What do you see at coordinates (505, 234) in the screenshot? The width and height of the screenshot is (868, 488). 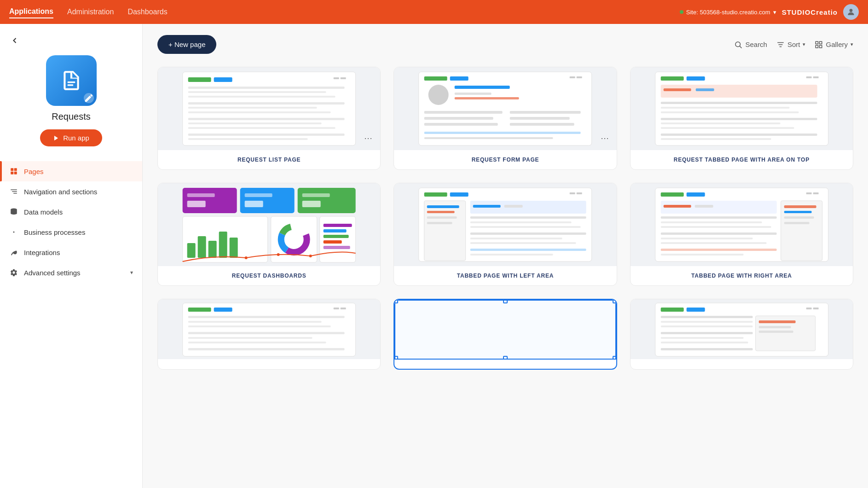 I see `page-card-tabbed-left: TABBED PAGE WITH LEFT AREA` at bounding box center [505, 234].